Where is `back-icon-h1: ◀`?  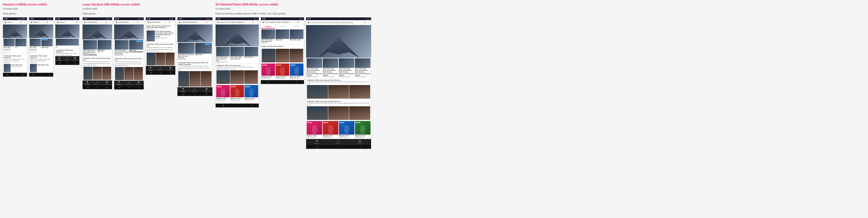 back-icon-h1: ◀ is located at coordinates (5, 22).